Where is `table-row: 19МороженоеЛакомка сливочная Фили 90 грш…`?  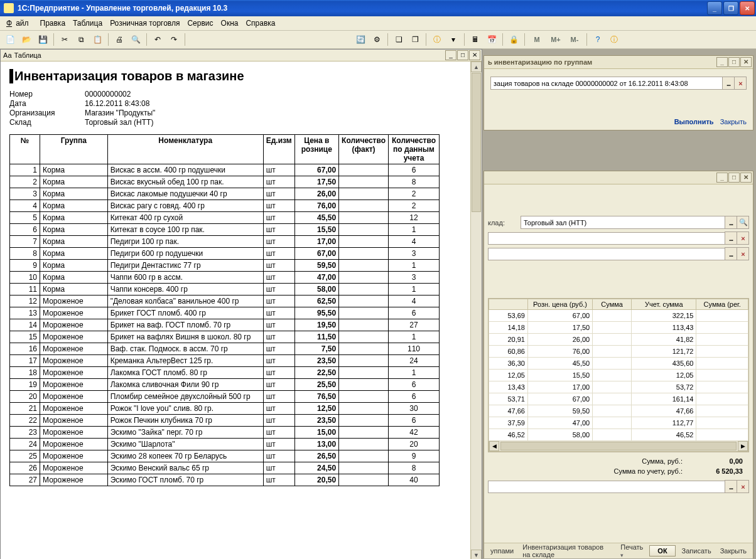
table-row: 19МороженоеЛакомка сливочная Фили 90 грш… is located at coordinates (225, 385).